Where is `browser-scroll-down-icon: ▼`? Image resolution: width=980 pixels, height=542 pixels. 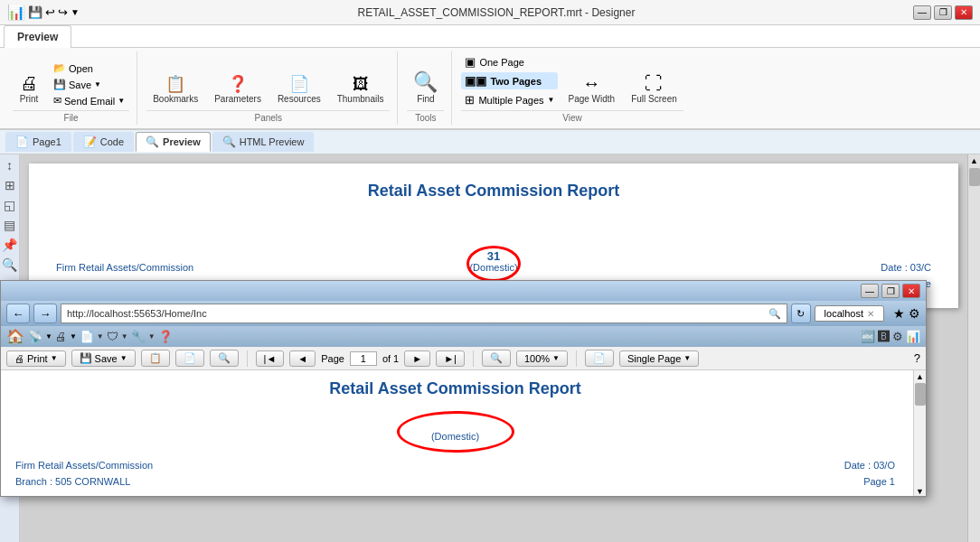
browser-scroll-down-icon: ▼ is located at coordinates (920, 491).